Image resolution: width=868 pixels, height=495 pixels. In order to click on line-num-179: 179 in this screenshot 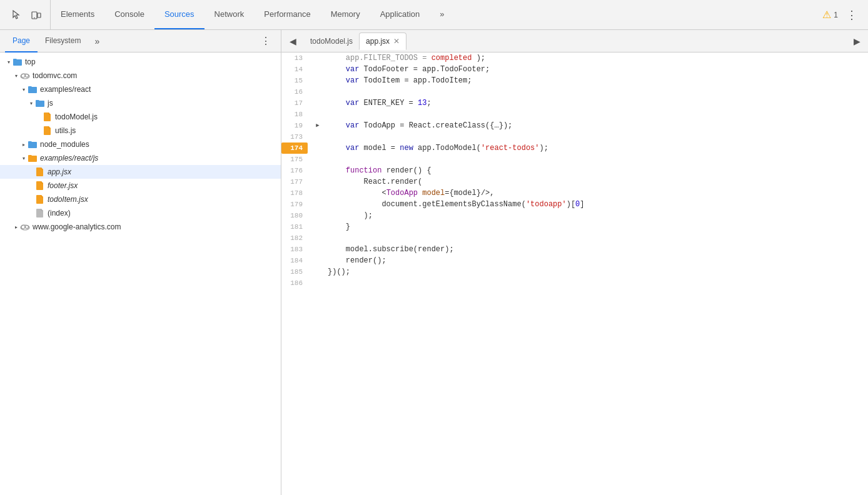, I will do `click(295, 204)`.